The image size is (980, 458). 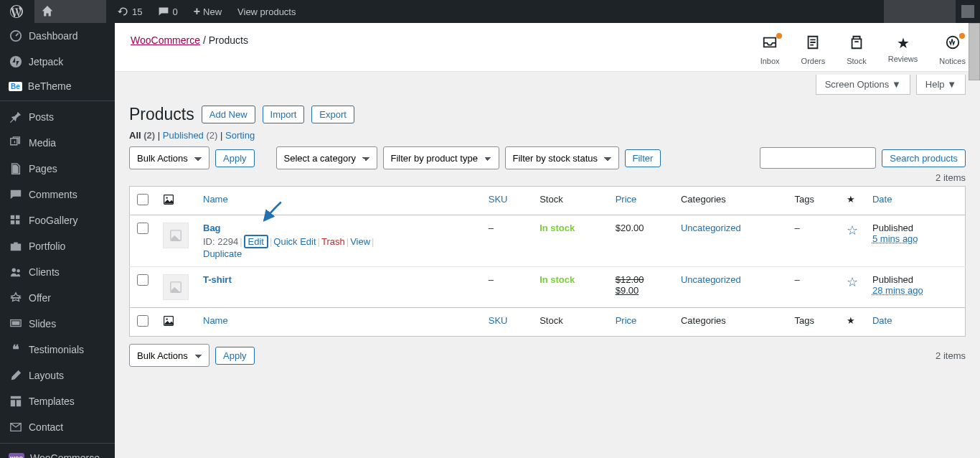 What do you see at coordinates (333, 115) in the screenshot?
I see `export-button: Export` at bounding box center [333, 115].